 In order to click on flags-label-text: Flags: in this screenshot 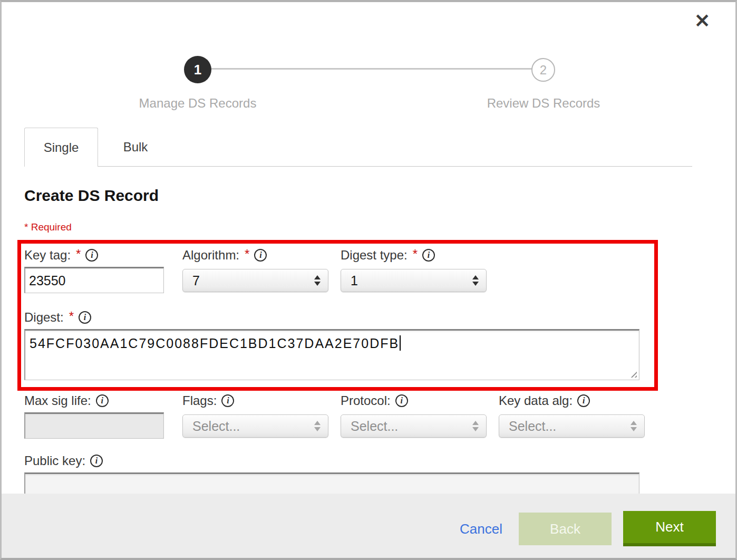, I will do `click(199, 401)`.